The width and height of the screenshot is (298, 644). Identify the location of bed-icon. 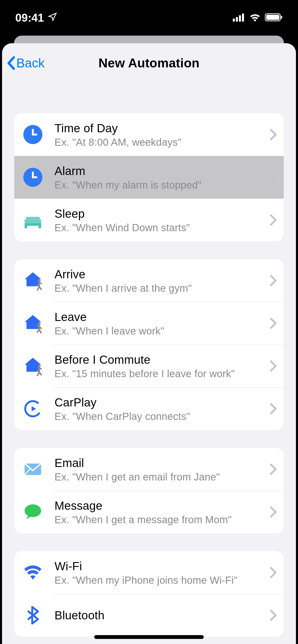
(33, 220).